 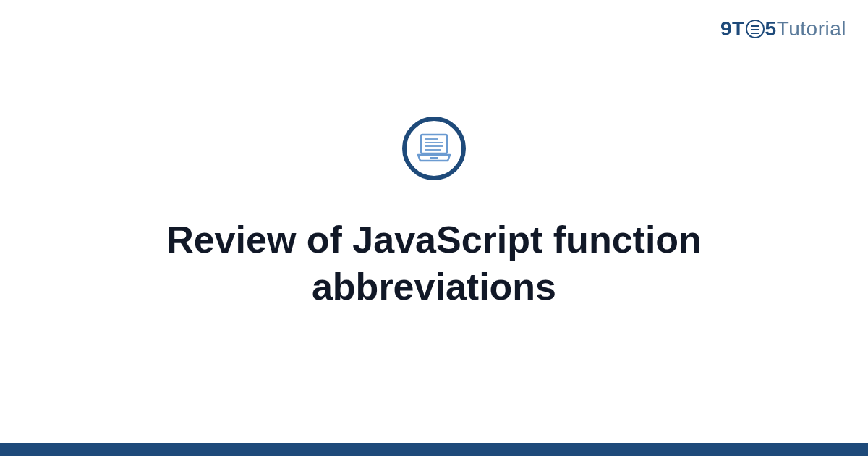 I want to click on brand-t: T, so click(x=739, y=29).